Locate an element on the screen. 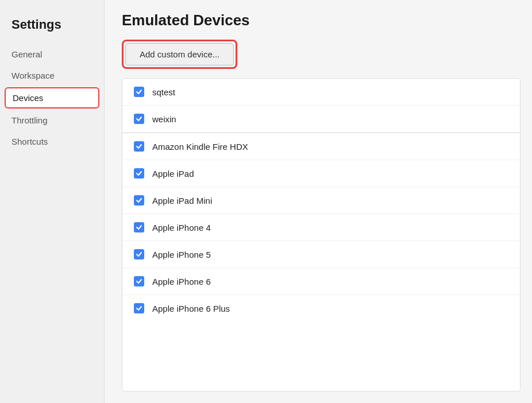 Image resolution: width=532 pixels, height=403 pixels. device-checkbox-amazon-kindle is located at coordinates (139, 146).